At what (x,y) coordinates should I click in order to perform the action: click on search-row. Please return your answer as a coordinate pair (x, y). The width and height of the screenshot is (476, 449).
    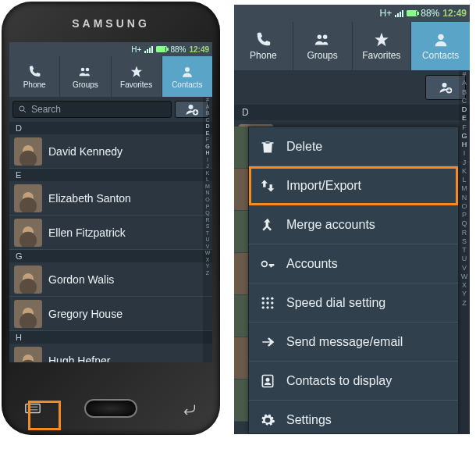
    Looking at the image, I should click on (352, 87).